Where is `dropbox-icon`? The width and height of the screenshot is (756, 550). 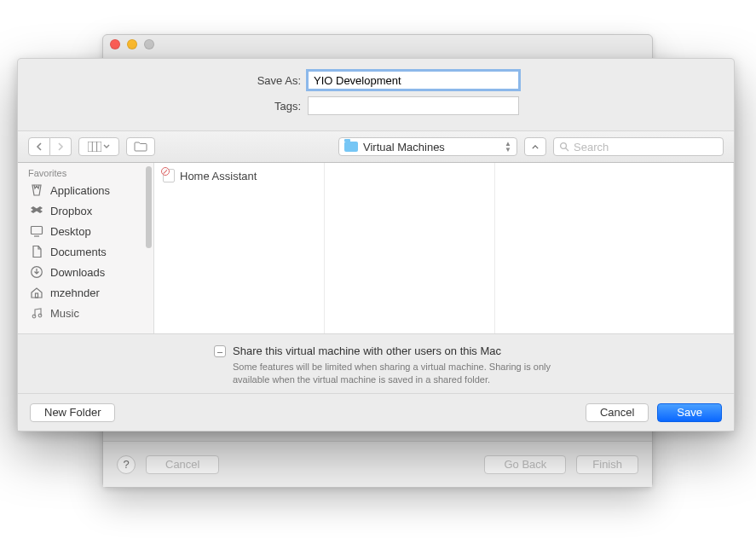 dropbox-icon is located at coordinates (37, 211).